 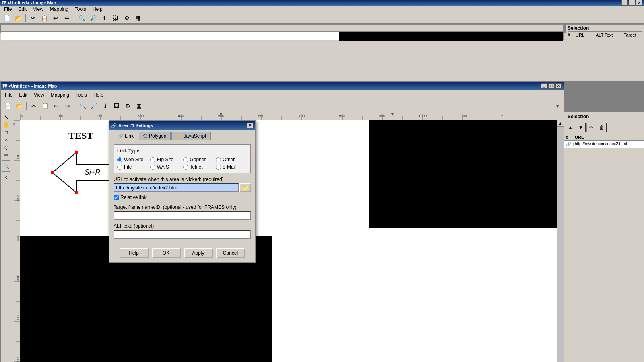 What do you see at coordinates (604, 138) in the screenshot?
I see `sel-table-header: # URL` at bounding box center [604, 138].